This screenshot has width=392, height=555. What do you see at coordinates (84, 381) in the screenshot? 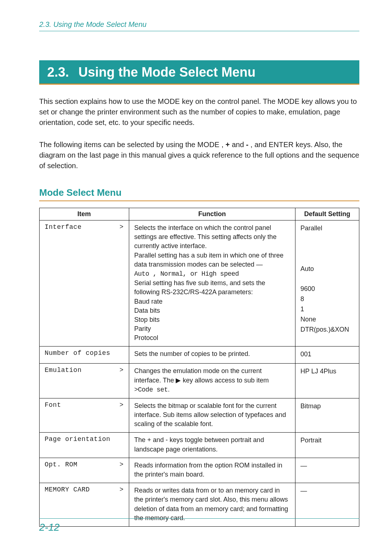
I see `item-cell: Emulation>` at bounding box center [84, 381].